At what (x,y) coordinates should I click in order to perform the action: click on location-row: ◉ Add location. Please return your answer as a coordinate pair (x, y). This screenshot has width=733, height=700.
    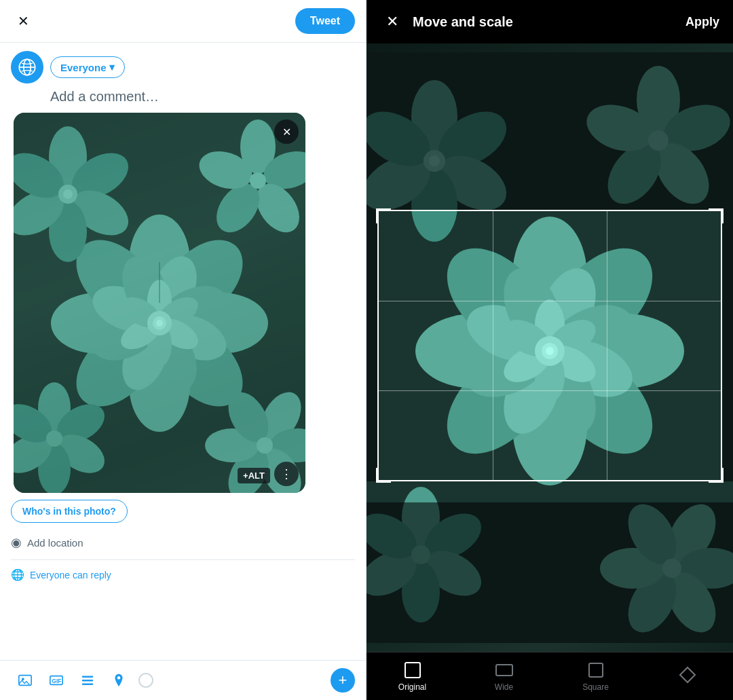
    Looking at the image, I should click on (183, 543).